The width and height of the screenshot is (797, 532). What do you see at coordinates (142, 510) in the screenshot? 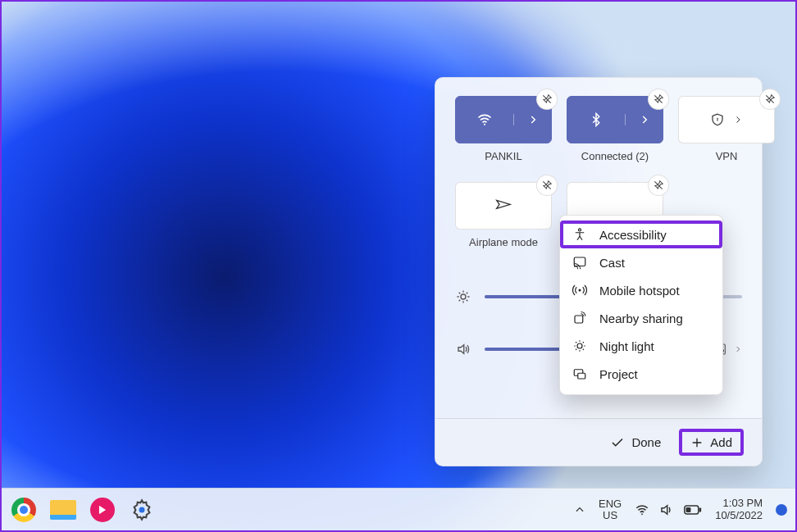
I see `gear-icon` at bounding box center [142, 510].